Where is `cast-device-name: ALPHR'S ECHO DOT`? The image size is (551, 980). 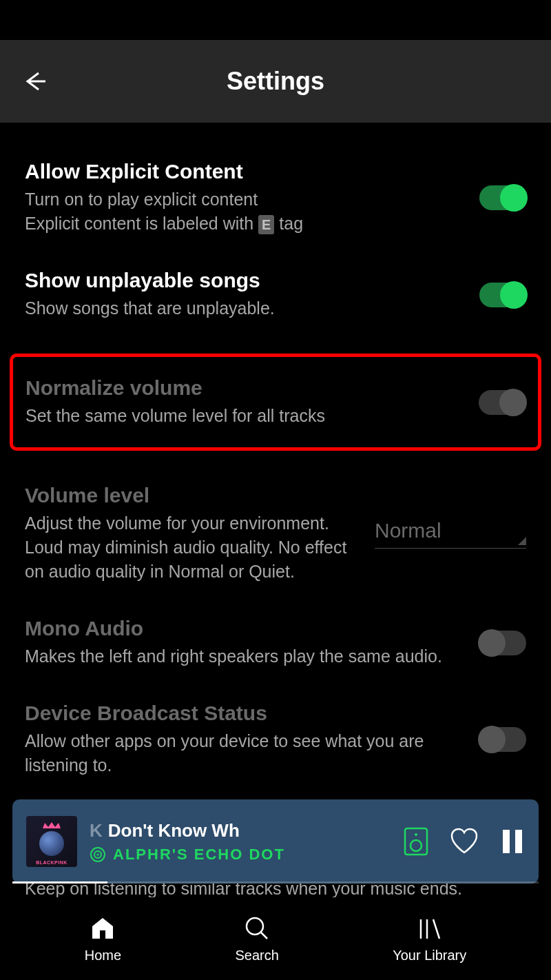 cast-device-name: ALPHR'S ECHO DOT is located at coordinates (199, 855).